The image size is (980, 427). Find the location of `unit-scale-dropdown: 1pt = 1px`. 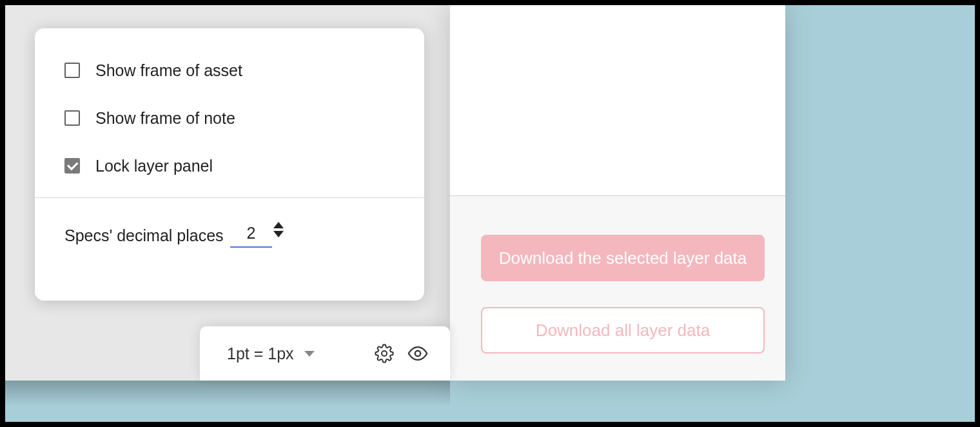

unit-scale-dropdown: 1pt = 1px is located at coordinates (271, 353).